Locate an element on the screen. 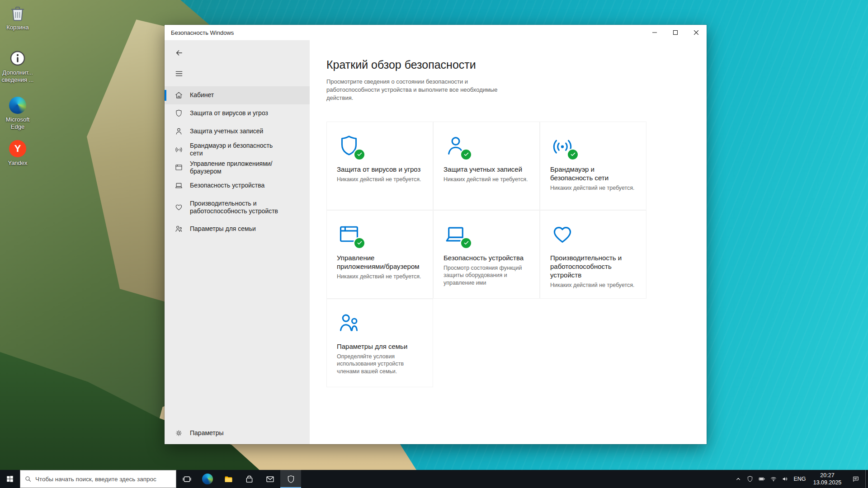 Image resolution: width=868 pixels, height=488 pixels. tile-title: Производительность и работоспособность у… is located at coordinates (593, 267).